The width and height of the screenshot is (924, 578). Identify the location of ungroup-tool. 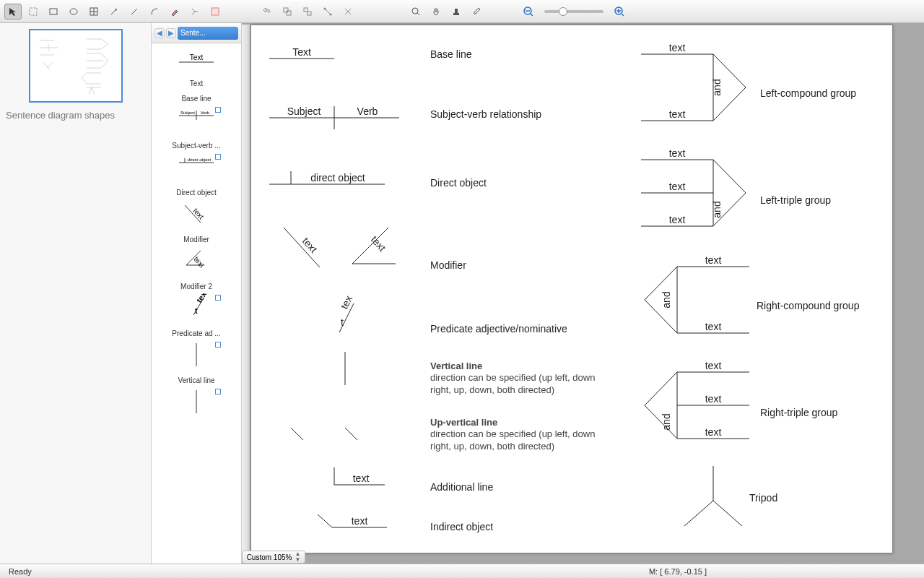
(308, 12).